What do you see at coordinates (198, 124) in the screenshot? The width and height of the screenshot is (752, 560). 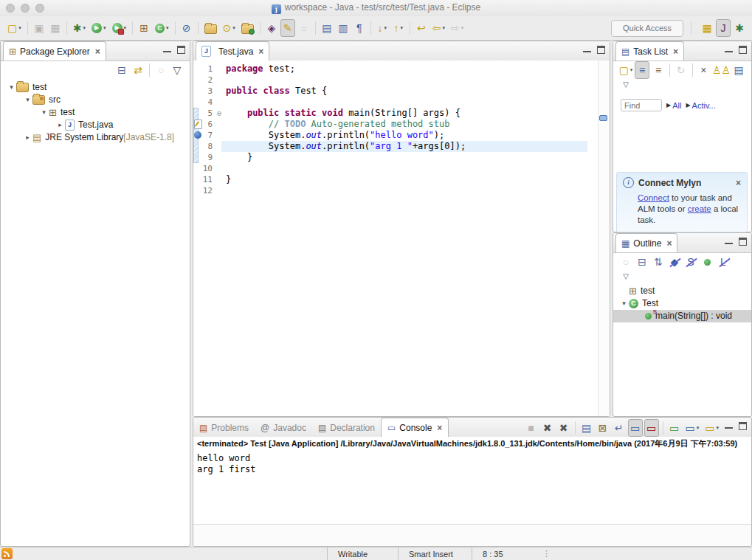 I see `task-marker-icon` at bounding box center [198, 124].